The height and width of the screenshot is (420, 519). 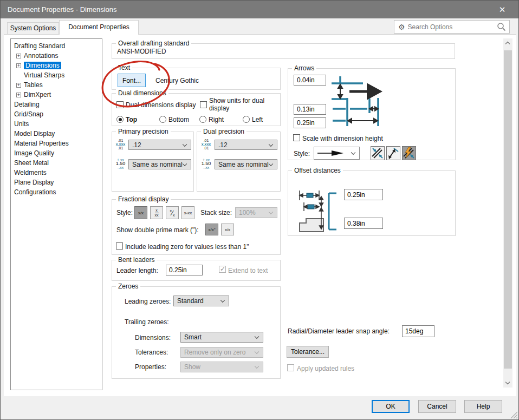 I want to click on style-label: Style:, so click(x=125, y=213).